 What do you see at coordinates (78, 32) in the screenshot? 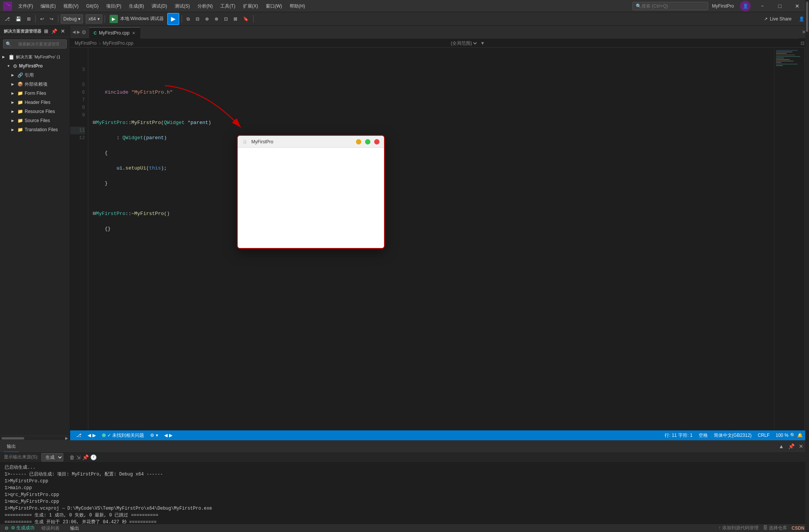
I see `tab-next-btn: ▶` at bounding box center [78, 32].